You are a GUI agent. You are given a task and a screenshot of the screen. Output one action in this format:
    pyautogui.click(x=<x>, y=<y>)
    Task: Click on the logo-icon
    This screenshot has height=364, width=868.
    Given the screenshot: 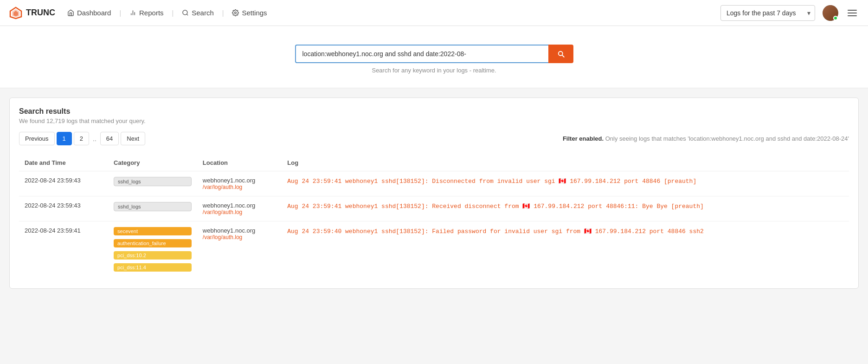 What is the action you would take?
    pyautogui.click(x=16, y=13)
    